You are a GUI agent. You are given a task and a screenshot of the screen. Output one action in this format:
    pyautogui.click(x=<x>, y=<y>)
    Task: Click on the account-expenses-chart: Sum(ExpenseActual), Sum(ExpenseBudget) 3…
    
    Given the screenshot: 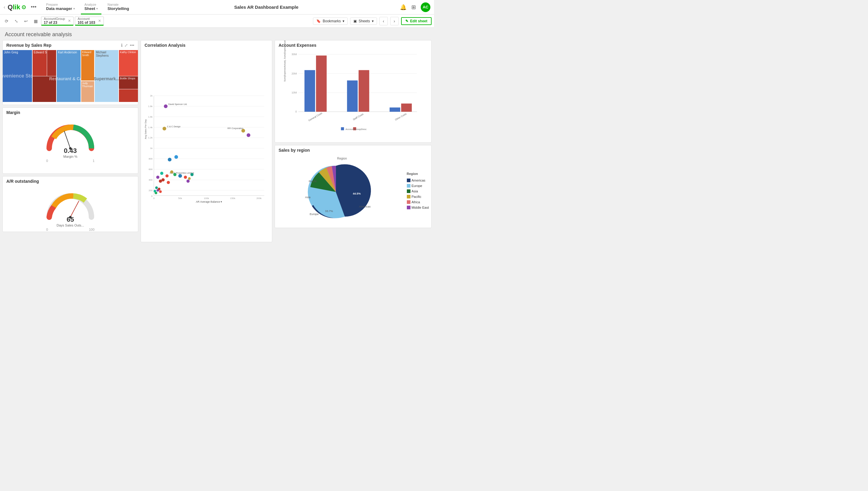 What is the action you would take?
    pyautogui.click(x=353, y=92)
    